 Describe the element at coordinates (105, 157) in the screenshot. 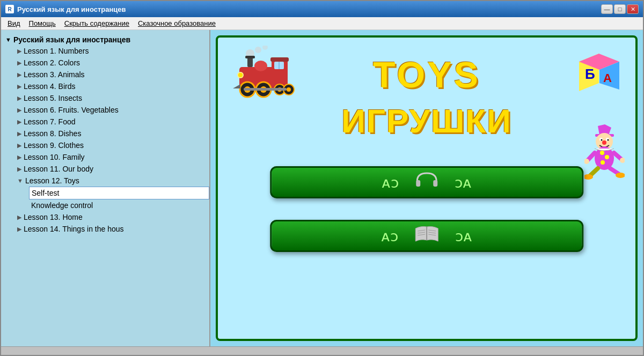

I see `sidebar-item-l10: ▶ Lesson 10. Family` at that location.